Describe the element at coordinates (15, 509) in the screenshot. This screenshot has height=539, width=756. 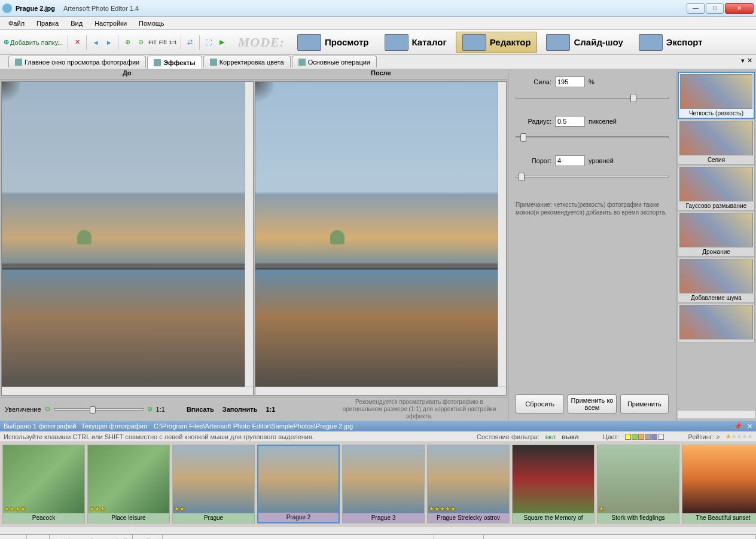
I see `thumb-stars: ★★★★` at that location.